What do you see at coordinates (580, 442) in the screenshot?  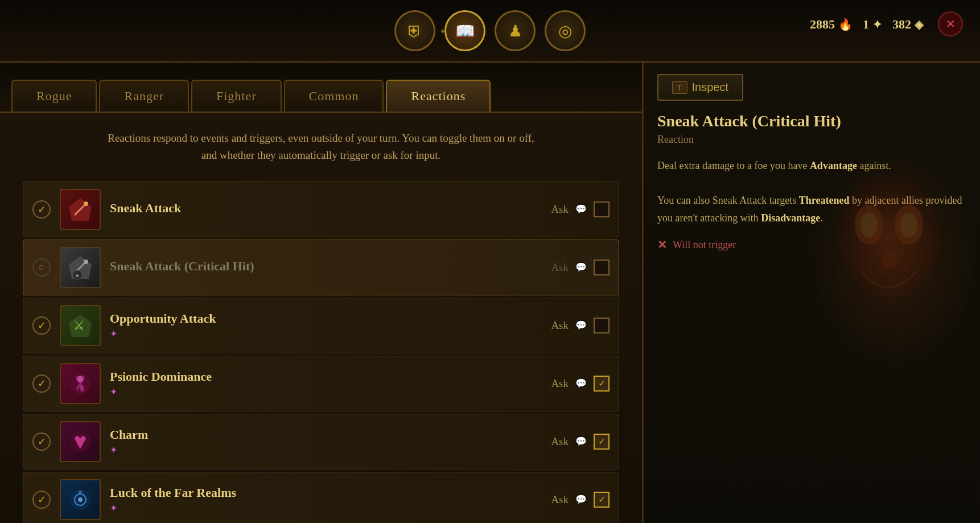 I see `charm-controls: Ask 💬 ✓` at bounding box center [580, 442].